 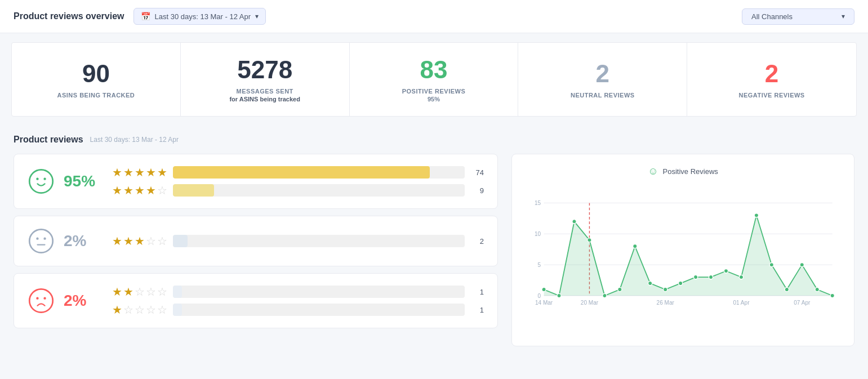 What do you see at coordinates (477, 172) in the screenshot?
I see `bar-count: 74` at bounding box center [477, 172].